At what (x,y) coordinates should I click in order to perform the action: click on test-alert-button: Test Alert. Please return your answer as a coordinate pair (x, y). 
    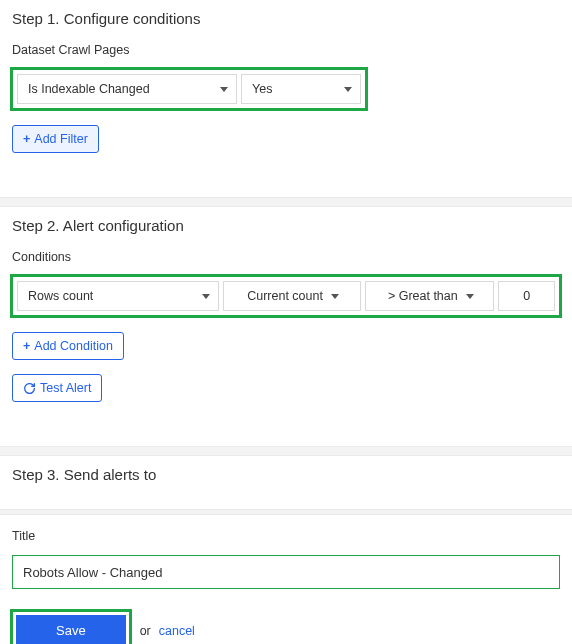
    Looking at the image, I should click on (57, 388).